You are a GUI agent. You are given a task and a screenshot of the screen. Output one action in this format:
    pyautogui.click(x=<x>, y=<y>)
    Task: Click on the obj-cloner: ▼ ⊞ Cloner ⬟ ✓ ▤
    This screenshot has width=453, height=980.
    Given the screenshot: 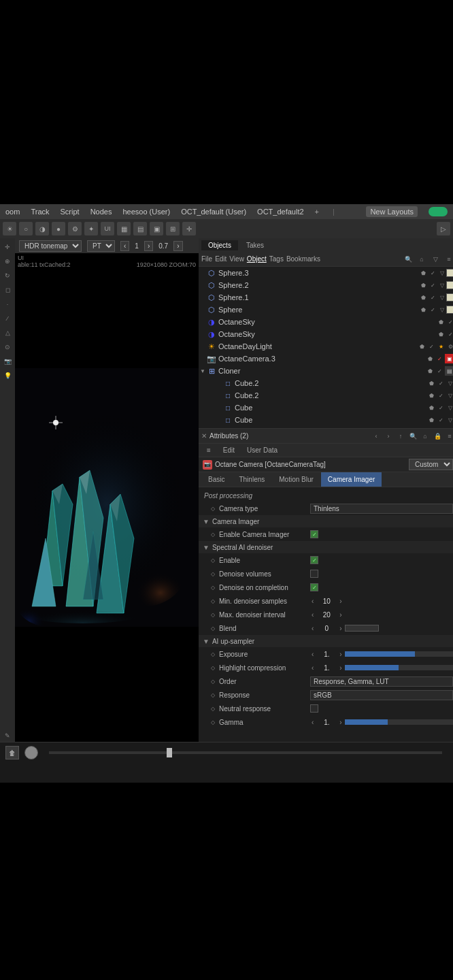 What is the action you would take?
    pyautogui.click(x=326, y=371)
    